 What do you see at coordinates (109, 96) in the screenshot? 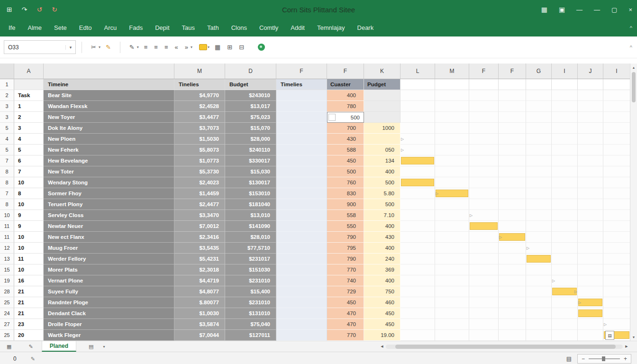
I see `name-cell: Bear Site` at bounding box center [109, 96].